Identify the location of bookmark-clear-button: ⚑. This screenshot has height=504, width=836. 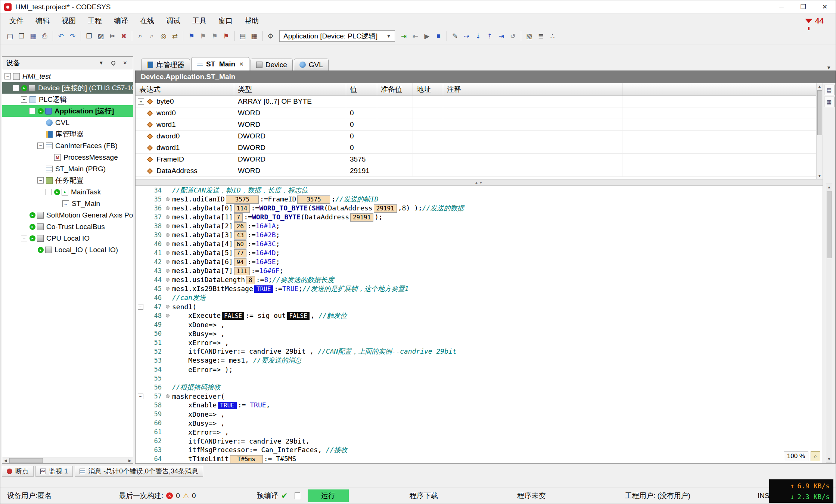
(226, 36).